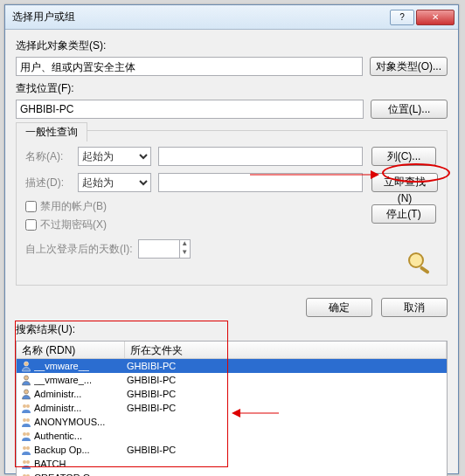  What do you see at coordinates (402, 17) in the screenshot?
I see `help-button: ?` at bounding box center [402, 17].